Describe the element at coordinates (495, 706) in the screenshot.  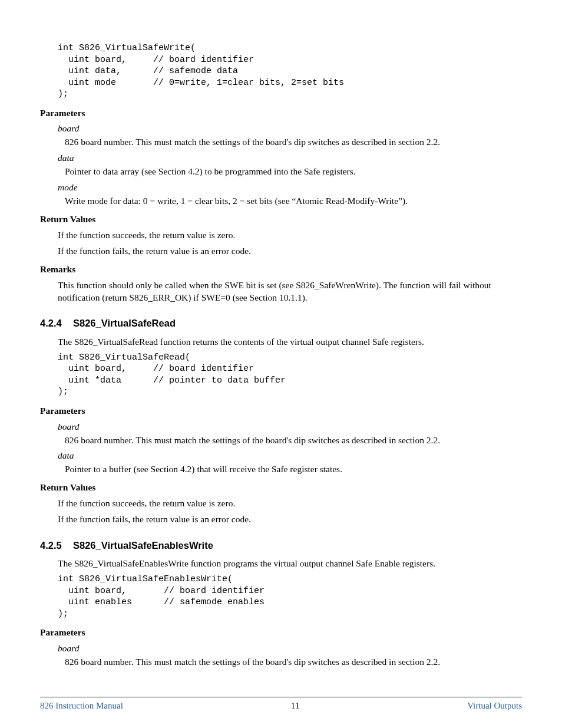
I see `footer-right: Virtual Outputs` at that location.